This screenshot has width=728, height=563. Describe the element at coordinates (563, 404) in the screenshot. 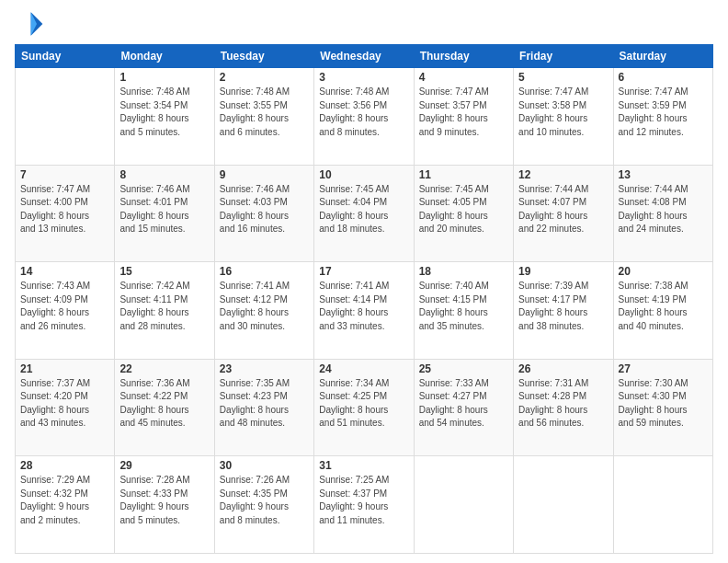

I see `day-detail: Sunrise: 7:31 AMSunset: 4:28 PMDaylight:…` at that location.